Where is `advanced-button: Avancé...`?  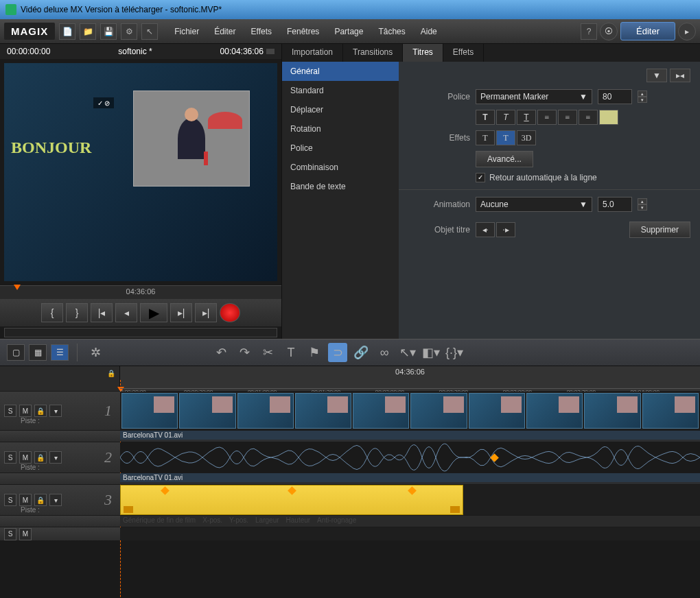 advanced-button: Avancé... is located at coordinates (504, 159).